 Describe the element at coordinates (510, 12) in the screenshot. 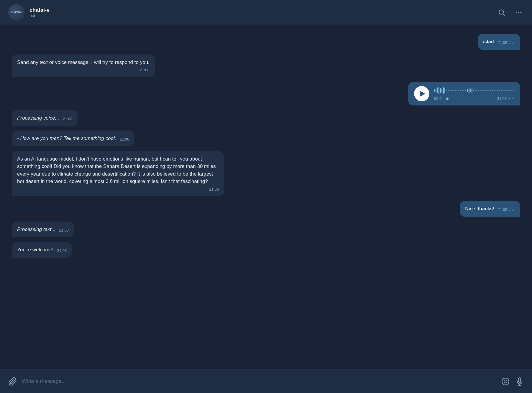

I see `header-actions` at that location.